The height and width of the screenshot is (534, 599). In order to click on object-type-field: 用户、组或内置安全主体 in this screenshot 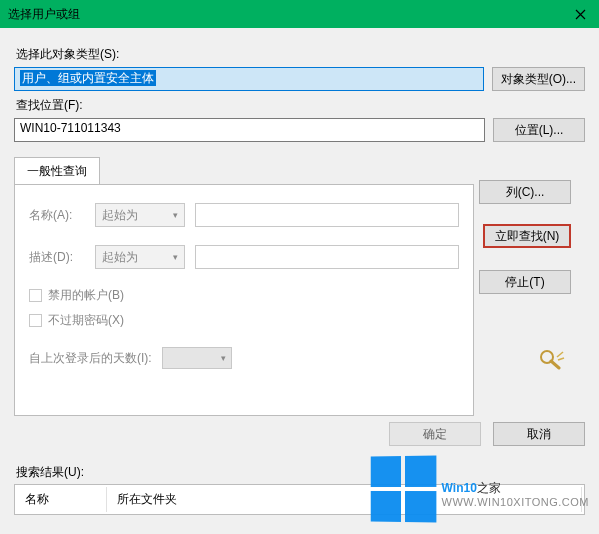, I will do `click(249, 79)`.